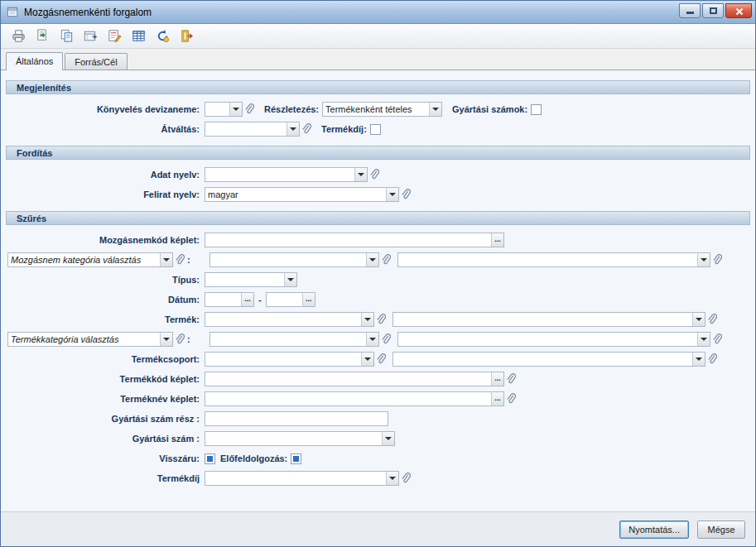  What do you see at coordinates (739, 12) in the screenshot?
I see `close-icon` at bounding box center [739, 12].